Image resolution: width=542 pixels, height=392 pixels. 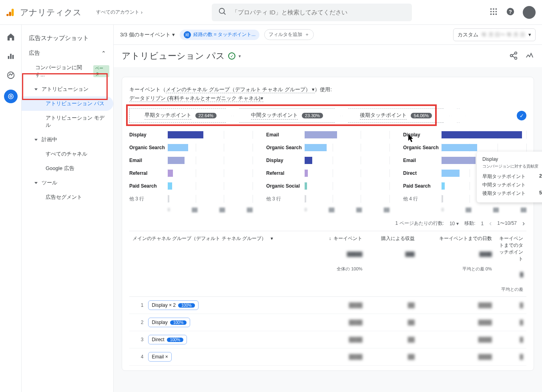 What do you see at coordinates (328, 186) in the screenshot?
I see `chart-row: Organic Social` at bounding box center [328, 186].